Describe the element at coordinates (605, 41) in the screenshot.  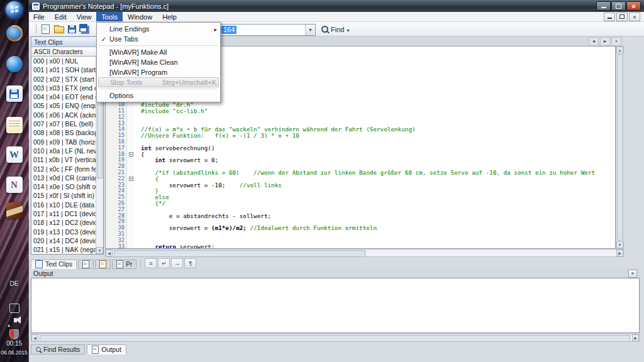
I see `next-document-button: ►` at that location.